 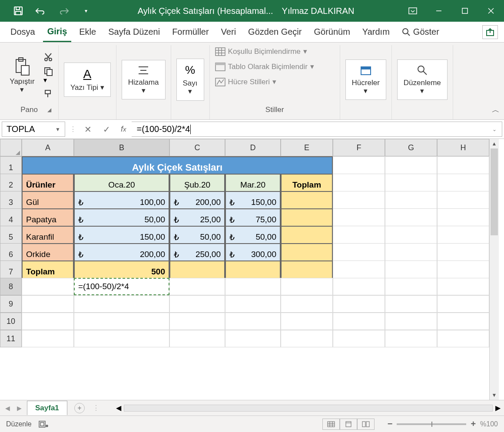 What do you see at coordinates (19, 408) in the screenshot?
I see `sheet-nav-next: ▶` at bounding box center [19, 408].